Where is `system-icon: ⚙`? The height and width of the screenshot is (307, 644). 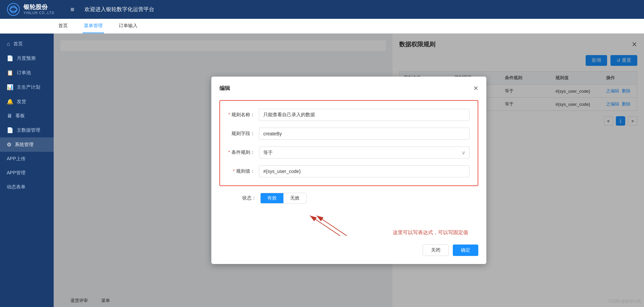
system-icon: ⚙ is located at coordinates (9, 144).